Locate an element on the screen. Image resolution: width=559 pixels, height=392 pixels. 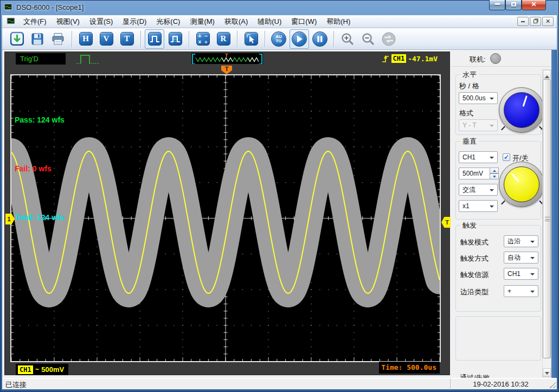
title-bar: DSO-6000 - [Scope1] ✕ is located at coordinates (280, 8).